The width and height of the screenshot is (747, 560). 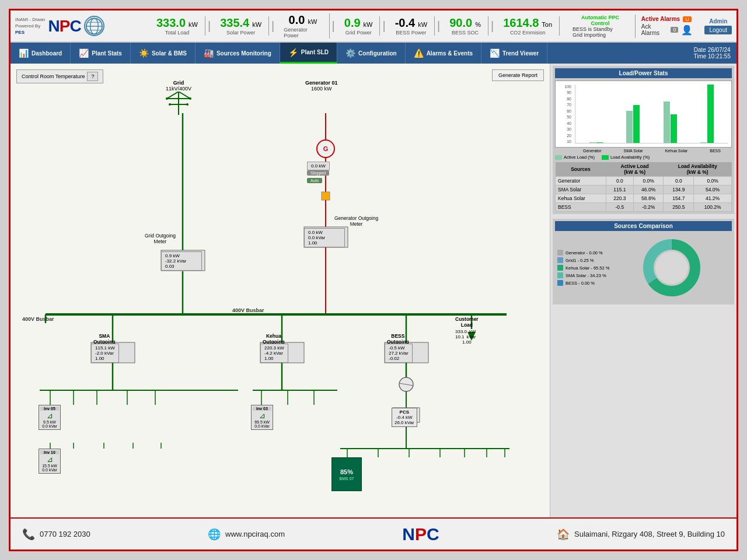 What do you see at coordinates (675, 30) in the screenshot?
I see `ack-alarms-count: 0` at bounding box center [675, 30].